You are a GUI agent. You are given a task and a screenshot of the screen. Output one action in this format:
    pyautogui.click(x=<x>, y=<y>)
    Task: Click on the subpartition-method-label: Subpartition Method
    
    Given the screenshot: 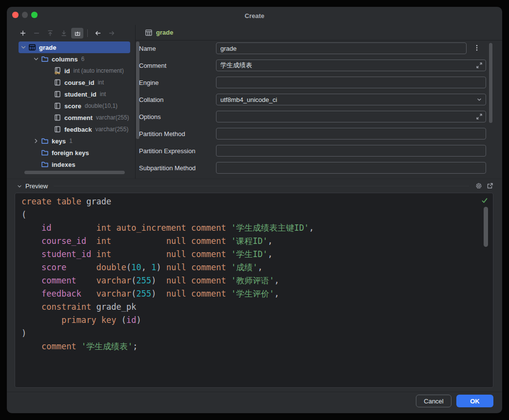 What is the action you would take?
    pyautogui.click(x=177, y=168)
    